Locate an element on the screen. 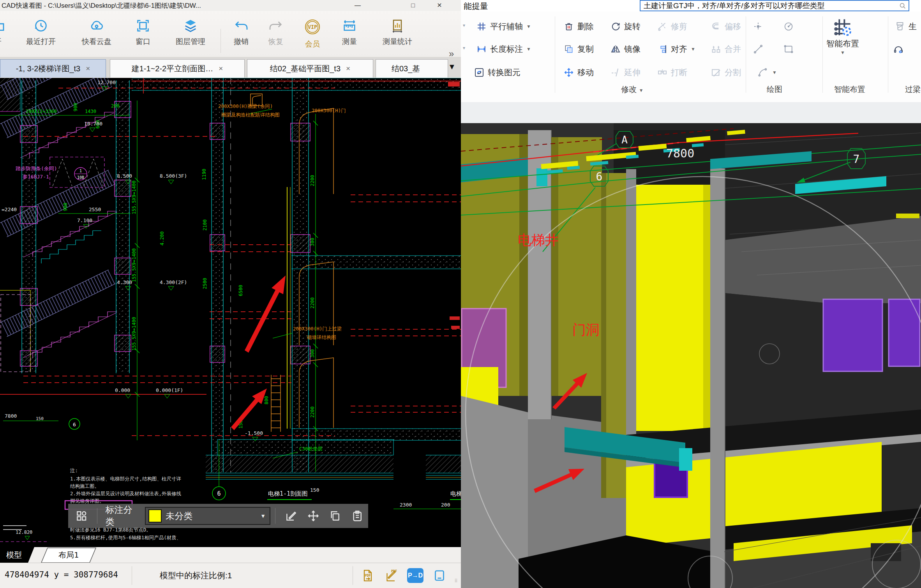 This screenshot has height=588, width=921. tab-foundation-plan: 结02_基础平面图_t3× is located at coordinates (310, 69).